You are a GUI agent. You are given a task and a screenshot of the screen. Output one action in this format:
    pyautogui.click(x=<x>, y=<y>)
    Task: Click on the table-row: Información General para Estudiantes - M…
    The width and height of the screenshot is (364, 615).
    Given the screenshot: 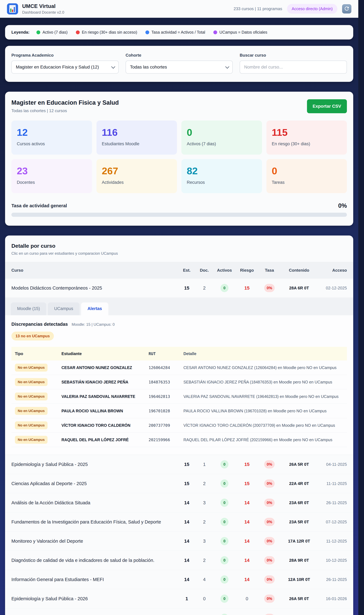 What is the action you would take?
    pyautogui.click(x=179, y=580)
    